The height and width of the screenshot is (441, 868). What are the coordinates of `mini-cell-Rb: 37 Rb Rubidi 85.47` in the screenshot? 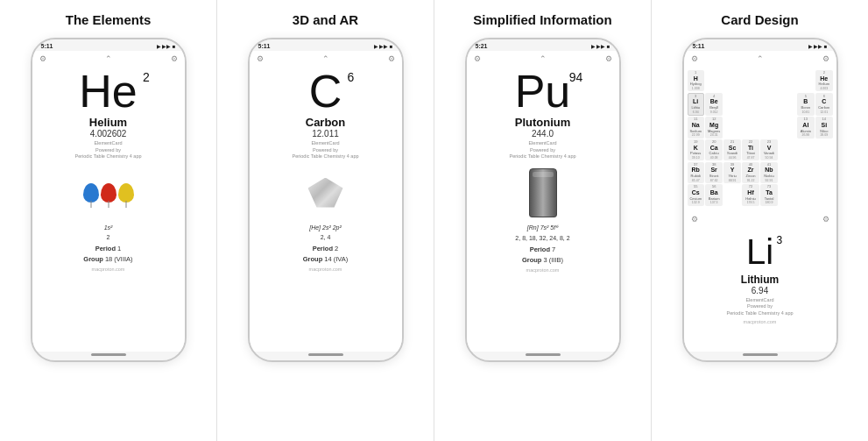 It's located at (695, 173).